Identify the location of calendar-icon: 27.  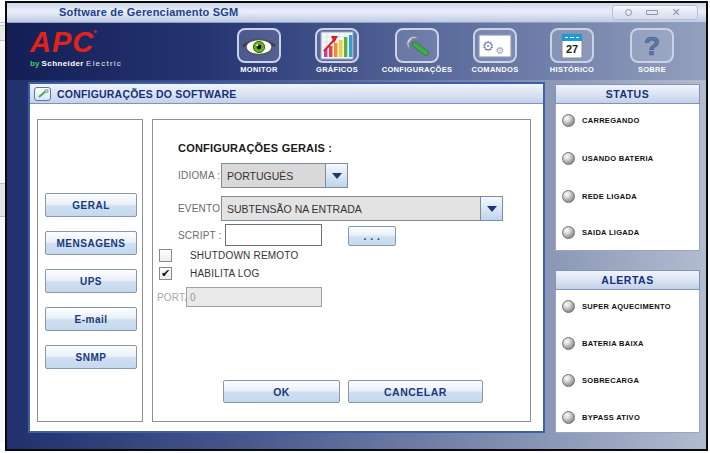
(572, 46).